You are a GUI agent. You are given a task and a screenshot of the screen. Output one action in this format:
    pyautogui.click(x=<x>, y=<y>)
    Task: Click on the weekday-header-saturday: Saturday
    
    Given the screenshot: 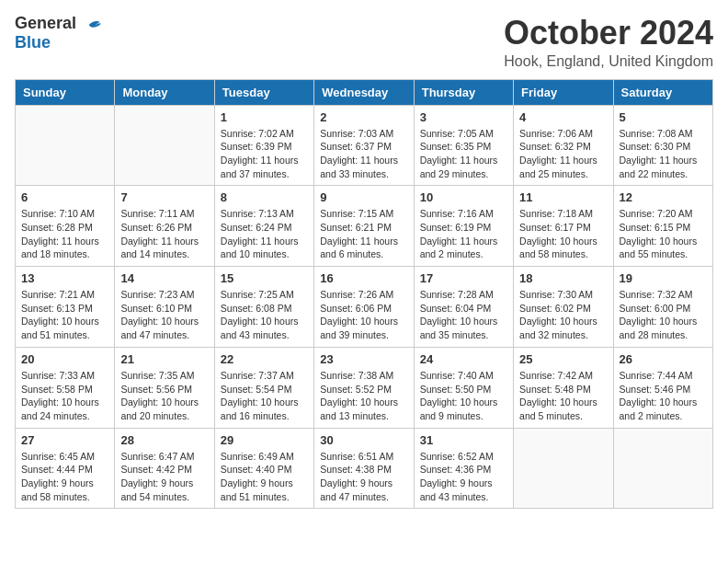 What is the action you would take?
    pyautogui.click(x=663, y=92)
    